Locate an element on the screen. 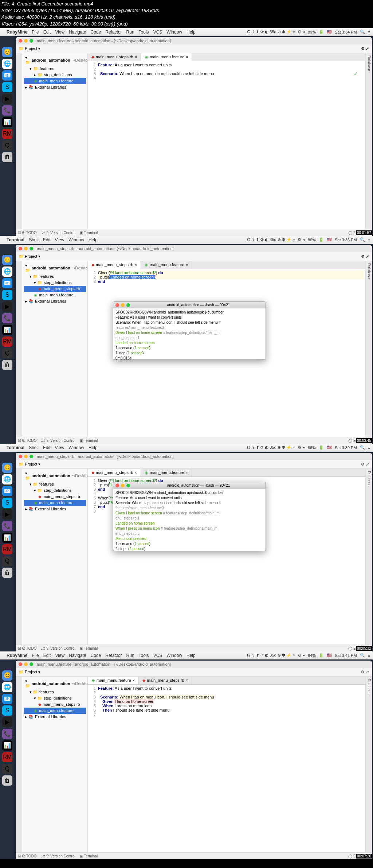 This screenshot has width=373, height=868. battery: 89% is located at coordinates (312, 32).